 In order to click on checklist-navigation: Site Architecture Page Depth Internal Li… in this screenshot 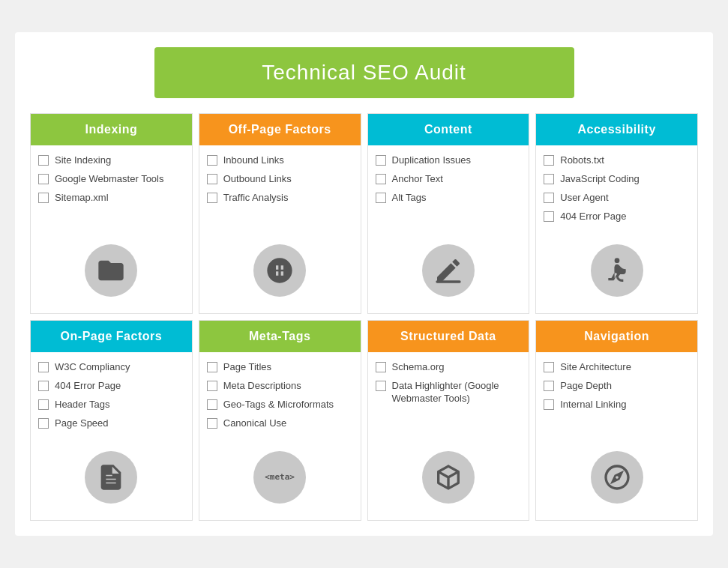, I will do `click(616, 399)`.